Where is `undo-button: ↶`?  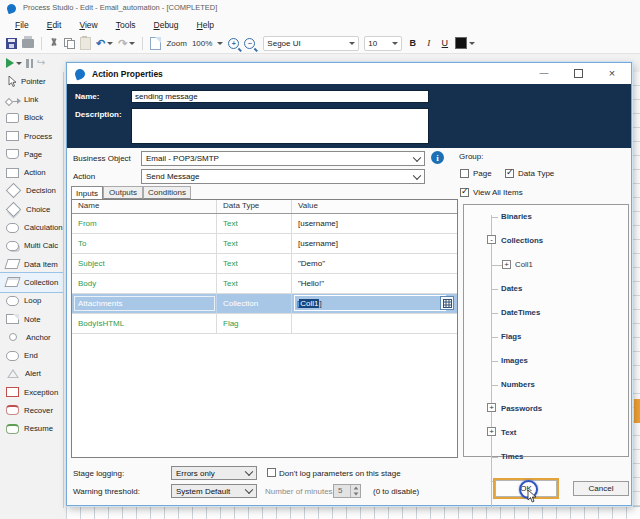 undo-button: ↶ is located at coordinates (104, 44).